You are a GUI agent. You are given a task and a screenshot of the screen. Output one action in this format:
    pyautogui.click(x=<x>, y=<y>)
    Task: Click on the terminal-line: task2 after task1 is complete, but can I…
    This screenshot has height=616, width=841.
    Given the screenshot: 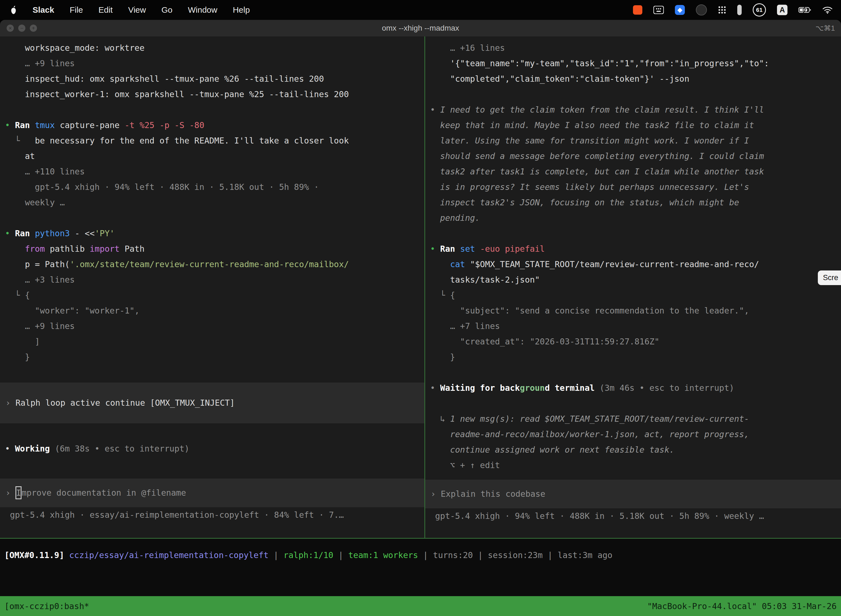 What is the action you would take?
    pyautogui.click(x=636, y=172)
    